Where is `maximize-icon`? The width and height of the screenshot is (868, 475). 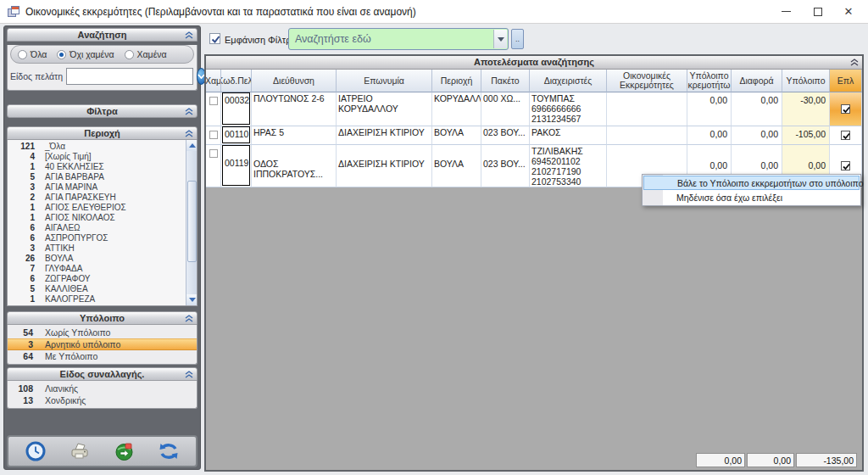 maximize-icon is located at coordinates (818, 12).